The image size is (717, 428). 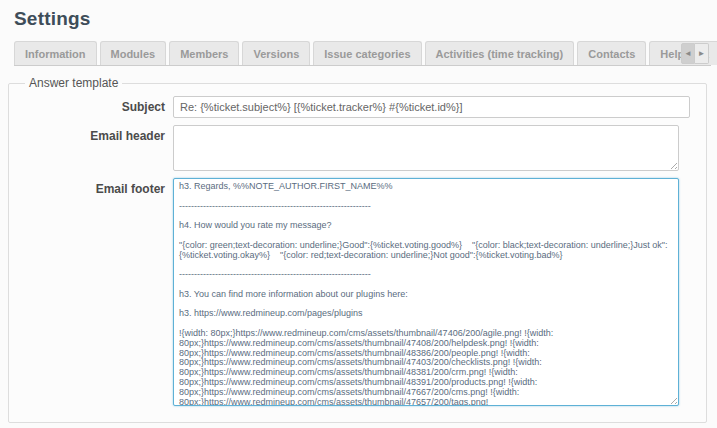 I want to click on email-header-row: Email header, so click(x=358, y=148).